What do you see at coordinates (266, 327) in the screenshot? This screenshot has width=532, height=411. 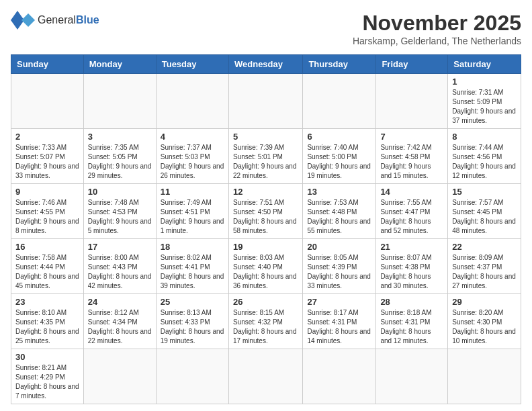 I see `day-info: Sunrise: 8:15 AM Sunset: 4:32 PM Dayligh…` at bounding box center [266, 327].